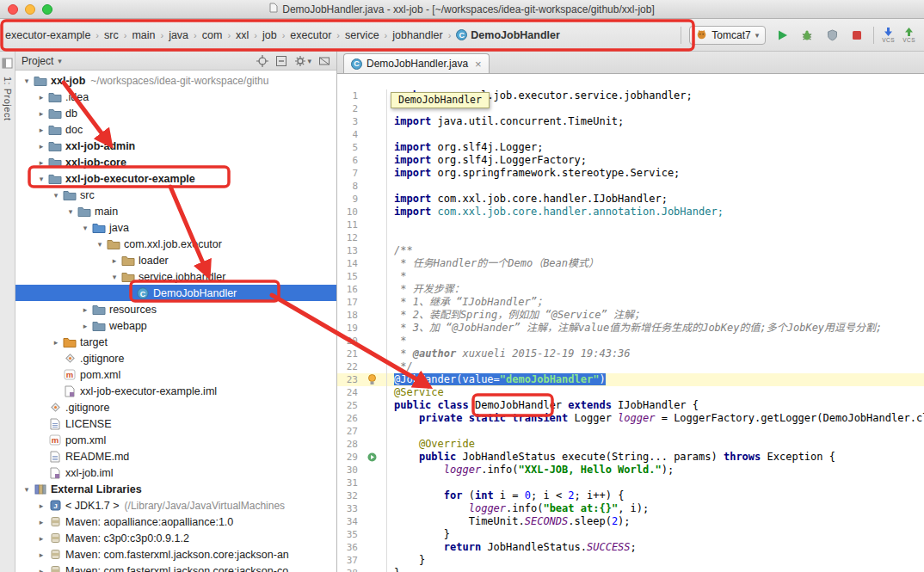 This screenshot has height=572, width=924. I want to click on zoom-window-button, so click(47, 9).